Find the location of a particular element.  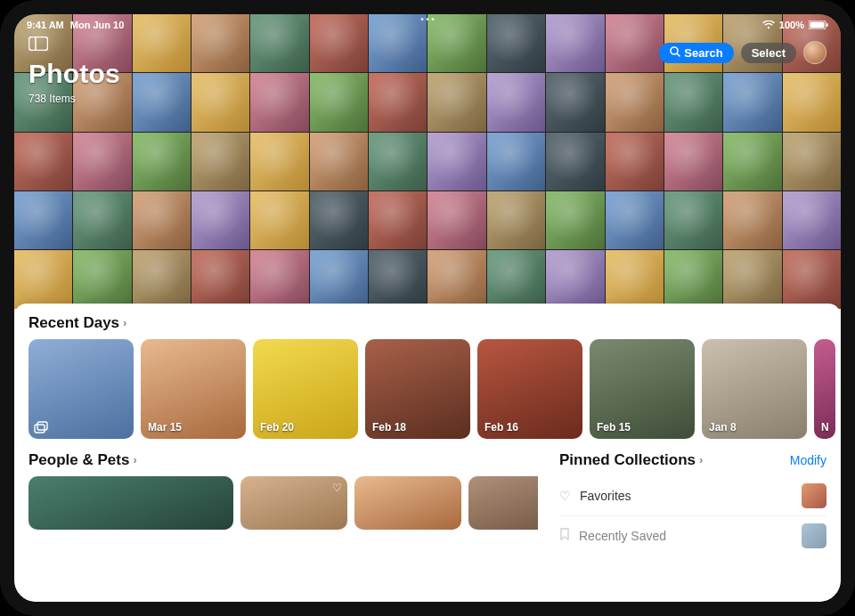

pinned-collections-title: Pinned Collections is located at coordinates (627, 460).